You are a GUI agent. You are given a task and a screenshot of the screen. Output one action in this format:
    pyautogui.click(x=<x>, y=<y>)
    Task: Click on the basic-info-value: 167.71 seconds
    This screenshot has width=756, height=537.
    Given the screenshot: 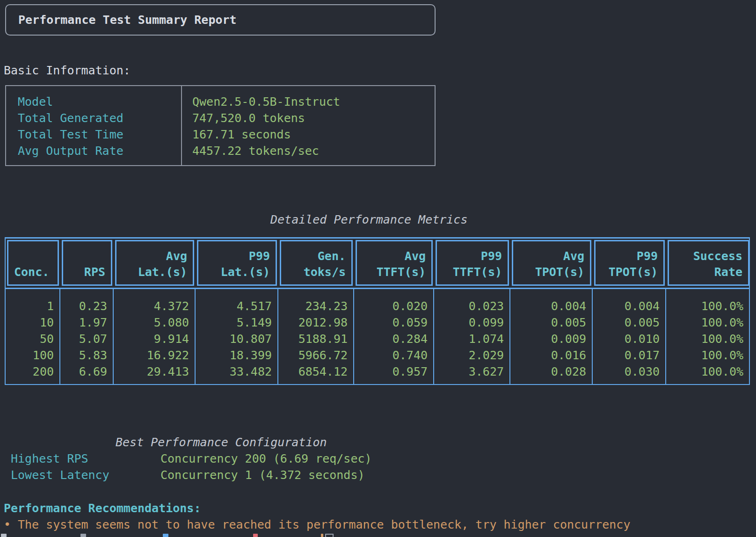 What is the action you would take?
    pyautogui.click(x=313, y=135)
    